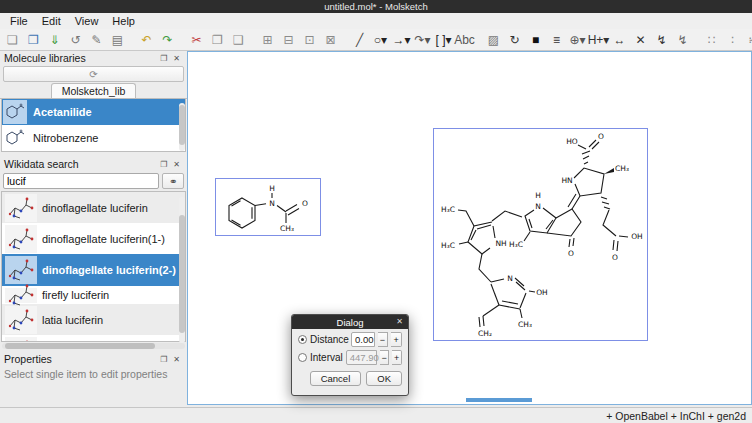  I want to click on draw-line-icon: ╱, so click(360, 40).